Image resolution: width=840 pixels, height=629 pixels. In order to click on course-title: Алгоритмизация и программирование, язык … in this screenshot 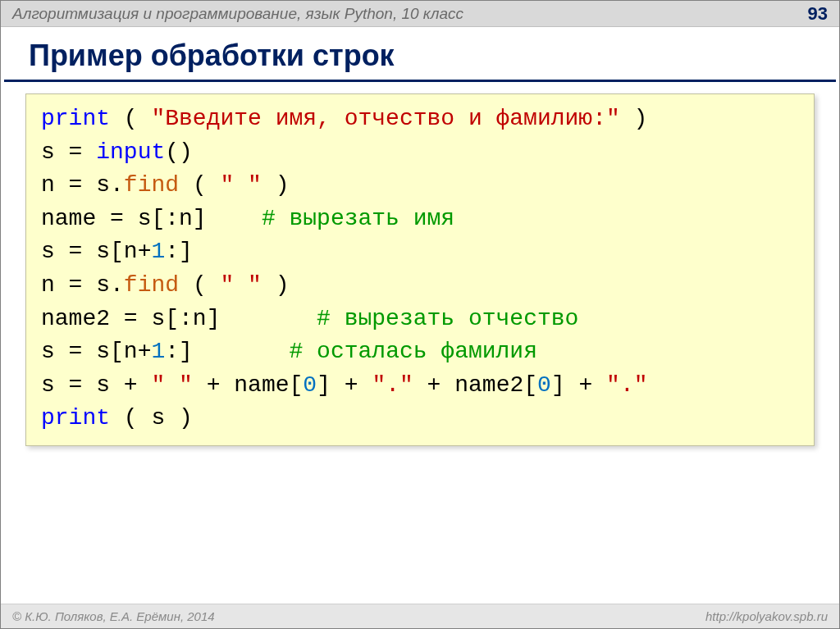, I will do `click(410, 14)`.